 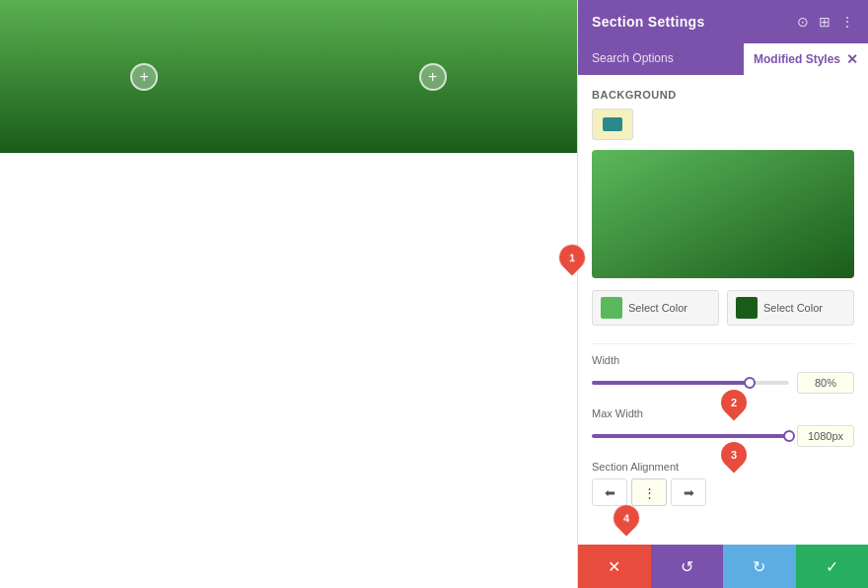 What do you see at coordinates (690, 383) in the screenshot?
I see `width-slider-track` at bounding box center [690, 383].